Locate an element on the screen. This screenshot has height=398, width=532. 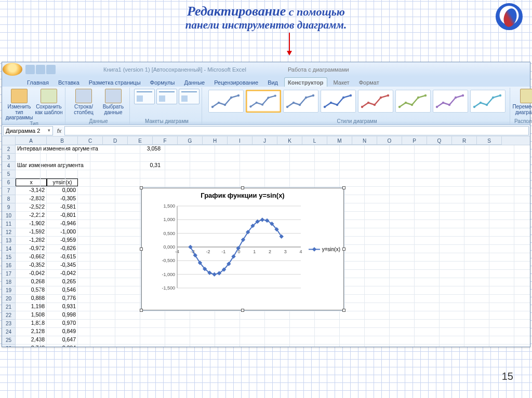
col-header-H: H is located at coordinates (215, 141).